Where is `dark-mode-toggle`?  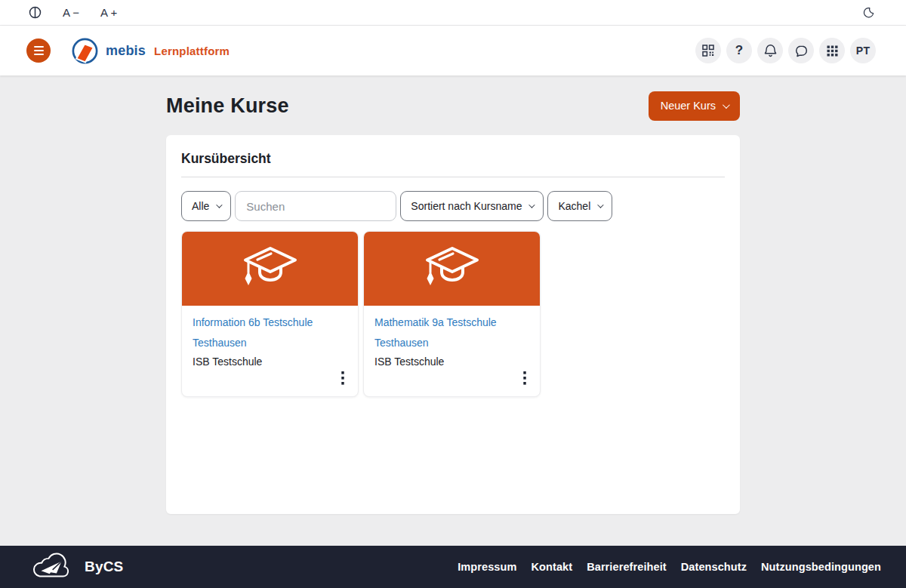
dark-mode-toggle is located at coordinates (868, 12).